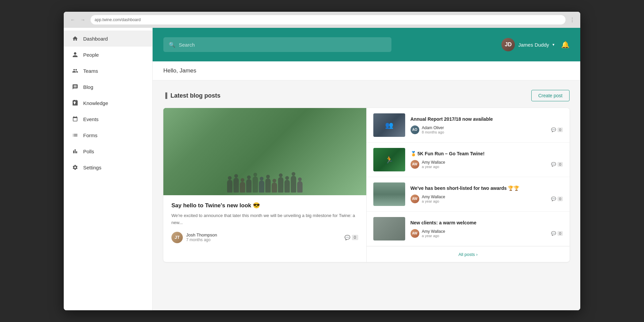 Image resolution: width=644 pixels, height=322 pixels. I want to click on list-item: 🏅 5K Fun Run – Go Team Twine! AW Amy Wal…, so click(468, 160).